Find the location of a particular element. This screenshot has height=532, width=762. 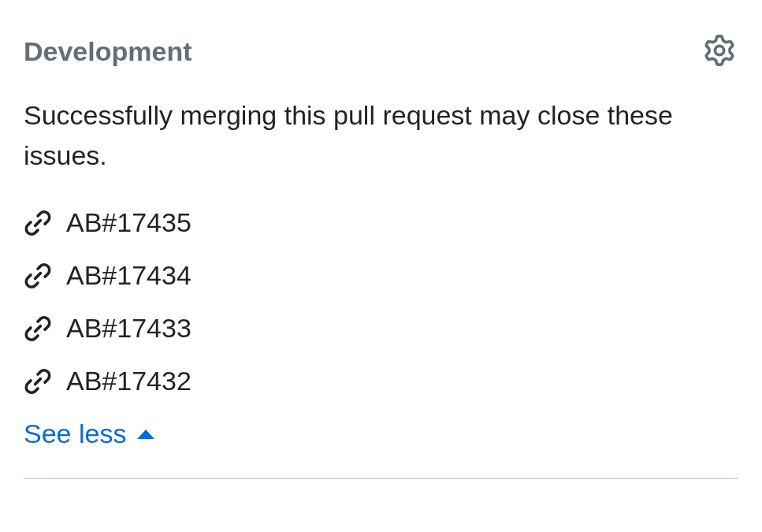

settings-button is located at coordinates (719, 52).